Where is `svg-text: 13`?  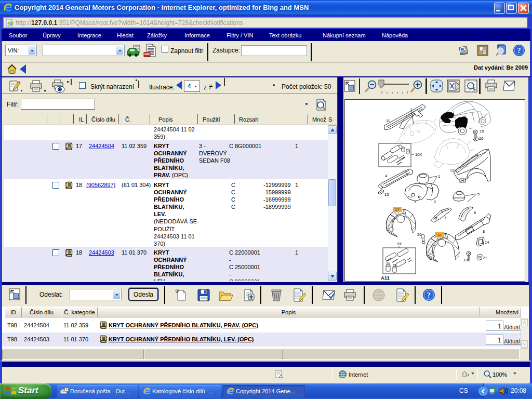 svg-text: 13 is located at coordinates (387, 194).